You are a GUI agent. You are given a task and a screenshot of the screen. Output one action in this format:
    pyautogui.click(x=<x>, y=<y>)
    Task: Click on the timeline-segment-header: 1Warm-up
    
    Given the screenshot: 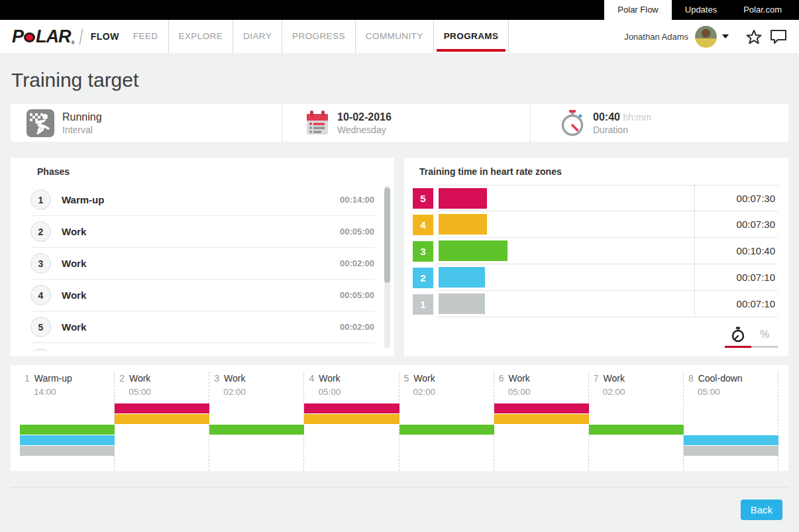 What is the action you would take?
    pyautogui.click(x=67, y=378)
    